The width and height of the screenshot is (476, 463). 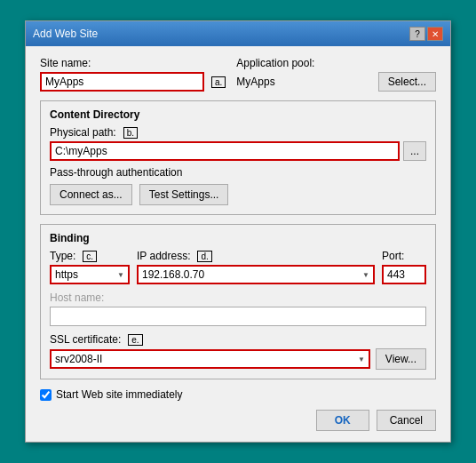 What do you see at coordinates (238, 267) in the screenshot?
I see `binding-row: Type: c. https ▼ IP address: d. 192` at bounding box center [238, 267].